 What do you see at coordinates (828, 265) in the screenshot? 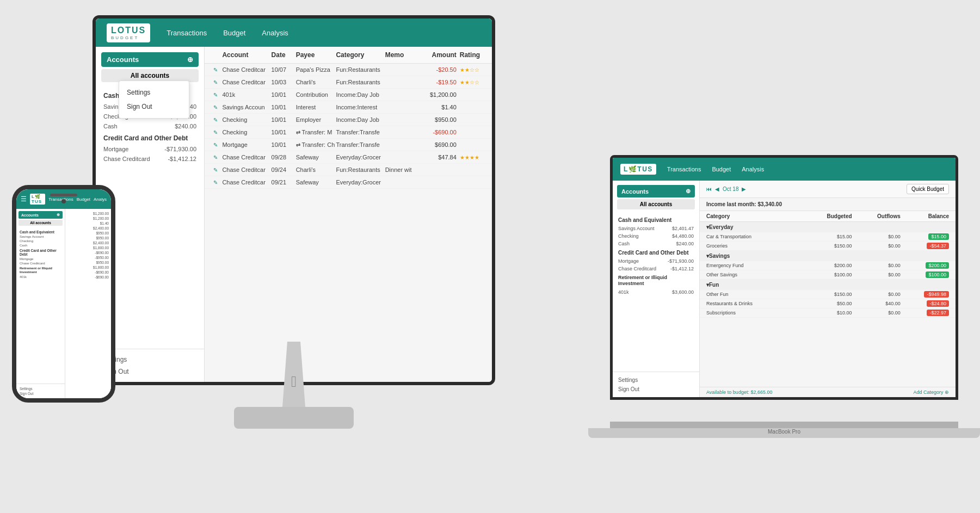
I see `budget-row: Emergency Fund $200.00 $0.00 $200.00` at bounding box center [828, 265].